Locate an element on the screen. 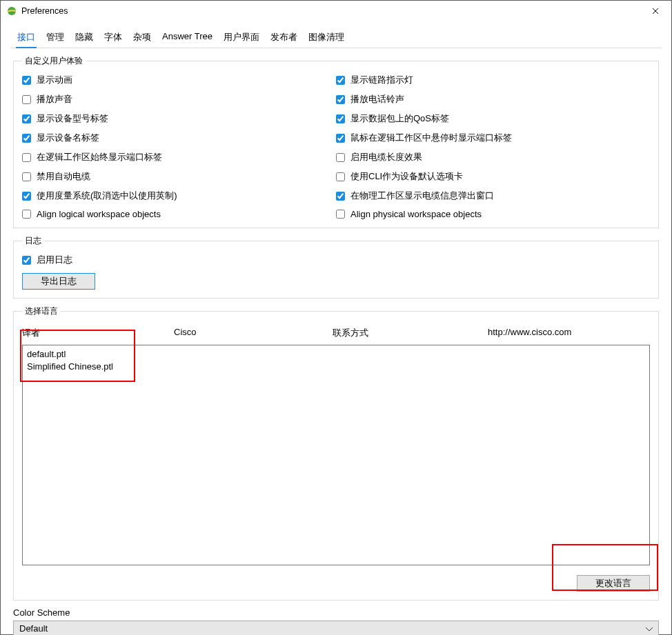 The image size is (672, 635). titlebar: Preferences is located at coordinates (336, 11).